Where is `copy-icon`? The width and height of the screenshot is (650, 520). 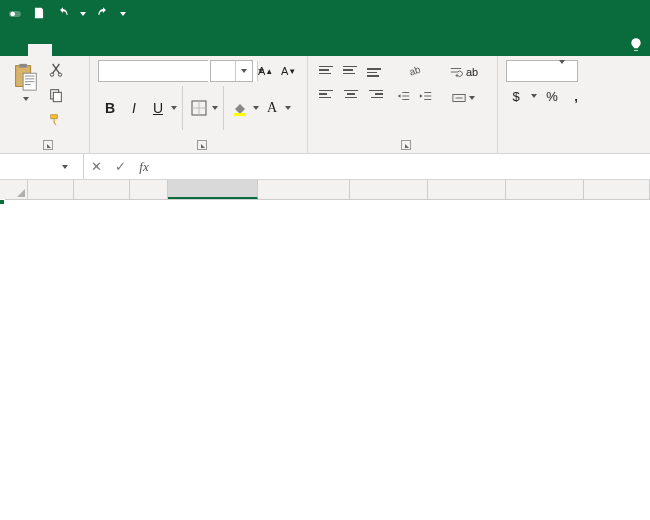 copy-icon is located at coordinates (56, 96).